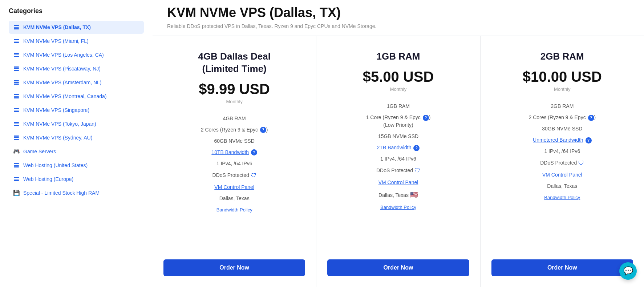 The height and width of the screenshot is (287, 644). What do you see at coordinates (56, 41) in the screenshot?
I see `sidebar-item-label: KVM NVMe VPS (Miami, FL)` at bounding box center [56, 41].